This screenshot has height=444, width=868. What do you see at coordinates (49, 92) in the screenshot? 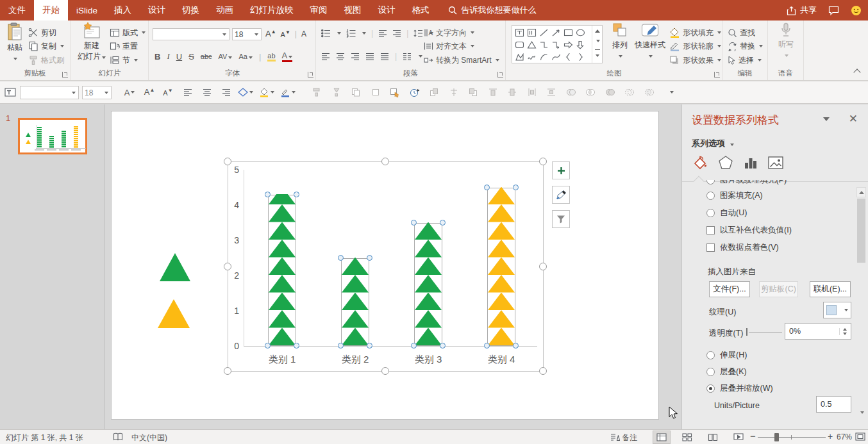
I see `qt-font-combo` at bounding box center [49, 92].